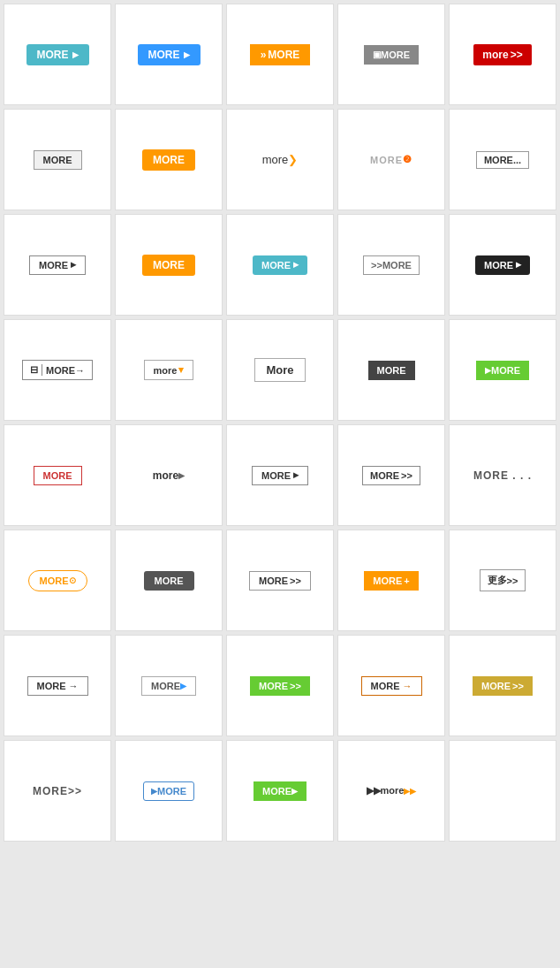 The height and width of the screenshot is (968, 560). Describe the element at coordinates (503, 265) in the screenshot. I see `cell-3-5: MORE` at that location.